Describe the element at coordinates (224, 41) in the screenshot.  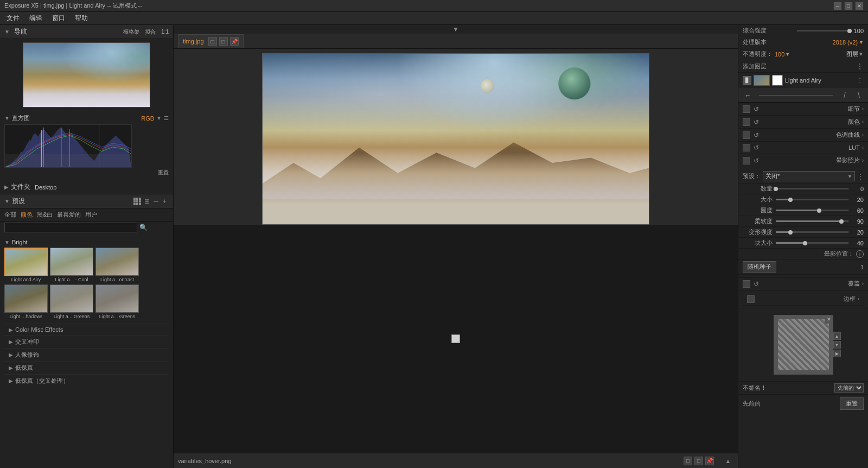
I see `tab-icon-square2: □` at that location.